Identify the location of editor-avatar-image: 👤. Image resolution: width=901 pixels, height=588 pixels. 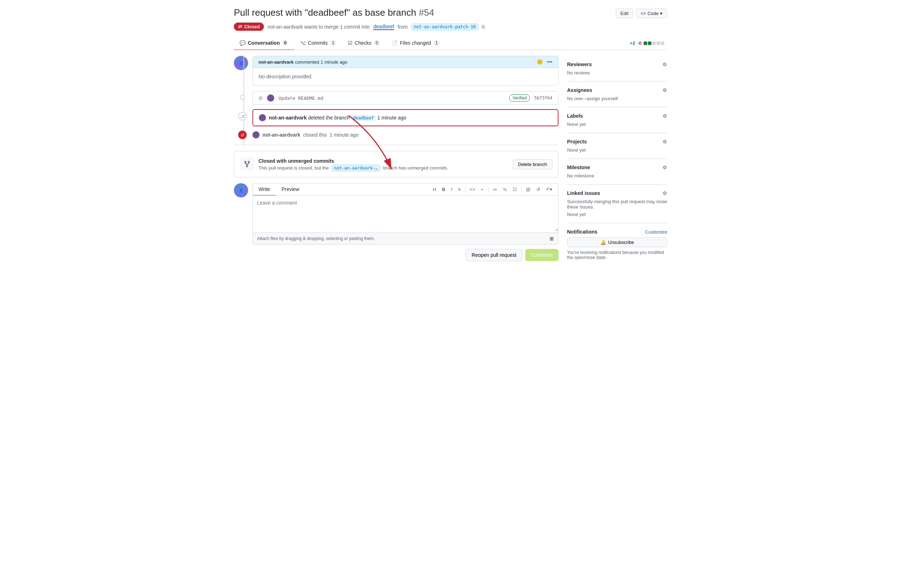
(241, 190).